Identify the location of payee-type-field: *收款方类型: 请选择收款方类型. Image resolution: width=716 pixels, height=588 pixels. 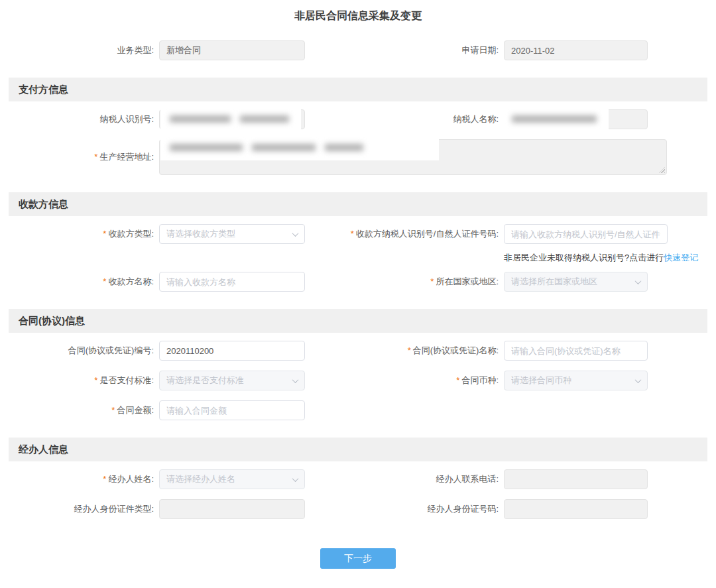
(161, 234).